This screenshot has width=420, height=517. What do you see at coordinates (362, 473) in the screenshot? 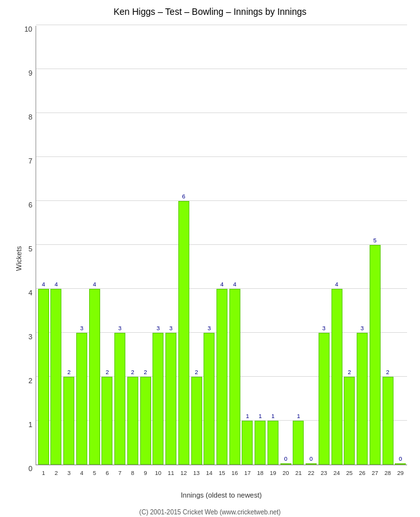
I see `x-tick-label: 26` at bounding box center [362, 473].